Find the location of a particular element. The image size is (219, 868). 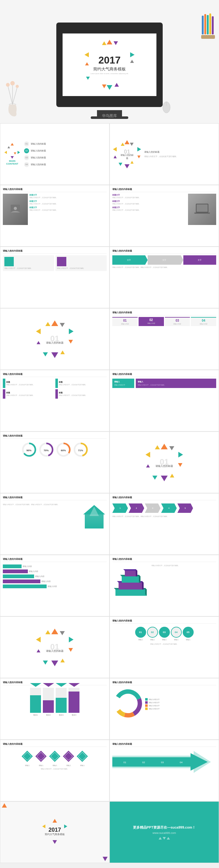

section-tri-ring: 01 请输入您的标题 is located at coordinates (127, 154).